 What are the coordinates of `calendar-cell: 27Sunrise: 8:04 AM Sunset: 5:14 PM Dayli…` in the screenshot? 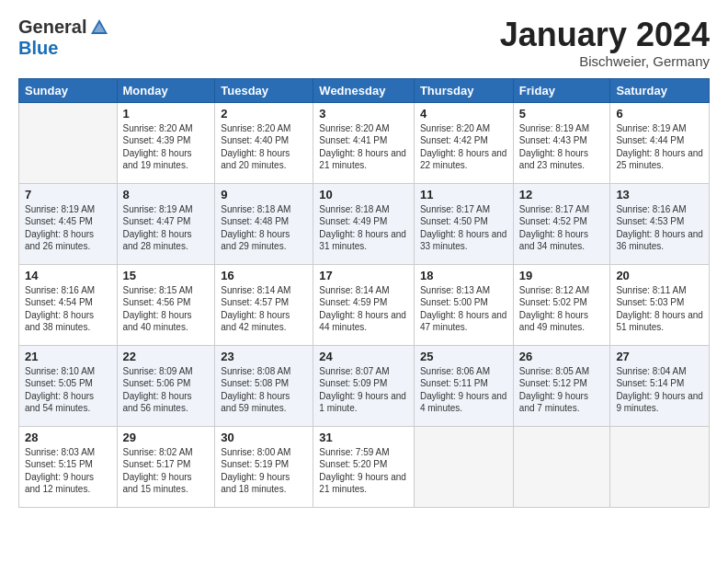 It's located at (660, 385).